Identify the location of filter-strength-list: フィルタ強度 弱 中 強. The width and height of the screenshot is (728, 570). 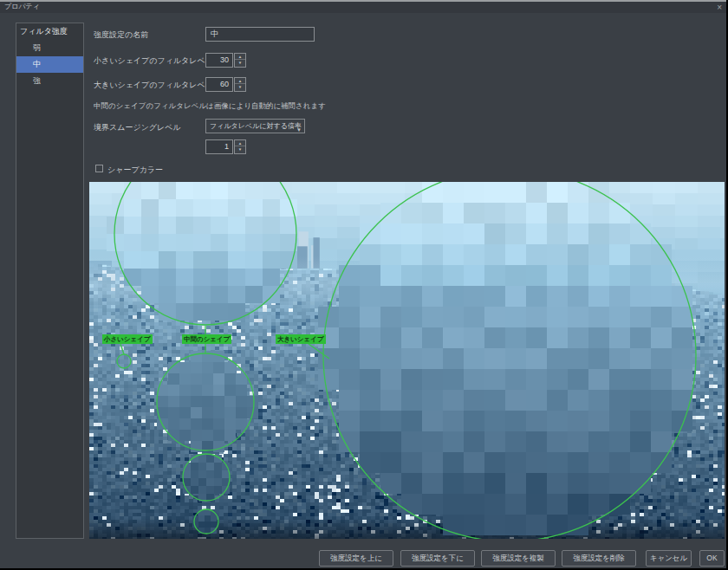
(50, 281).